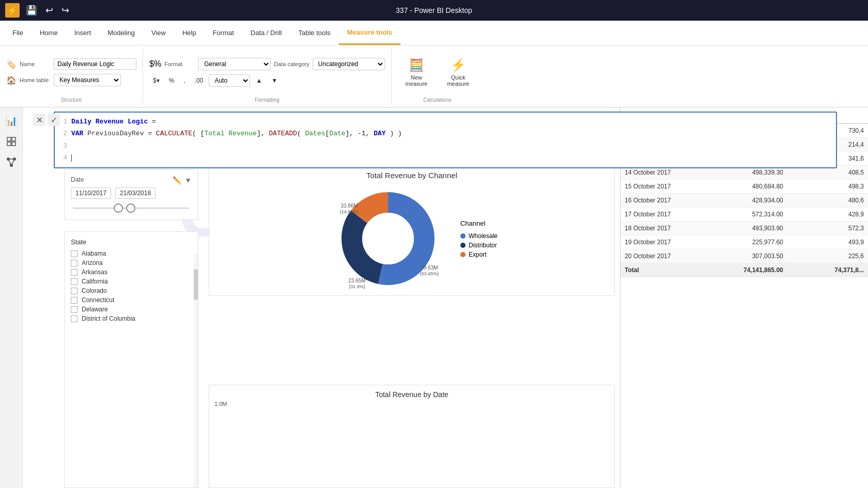  I want to click on report-view-icon: 📊, so click(11, 121).